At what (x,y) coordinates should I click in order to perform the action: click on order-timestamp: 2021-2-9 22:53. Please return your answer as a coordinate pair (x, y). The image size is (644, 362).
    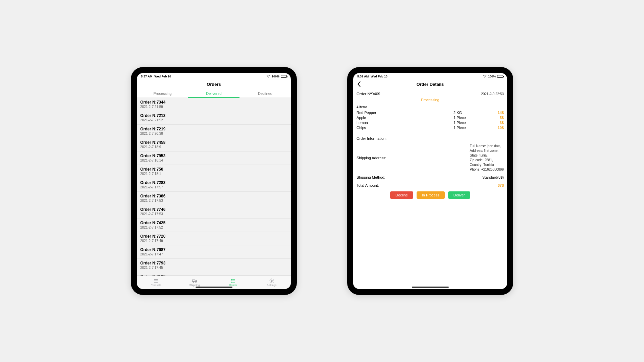
    Looking at the image, I should click on (492, 94).